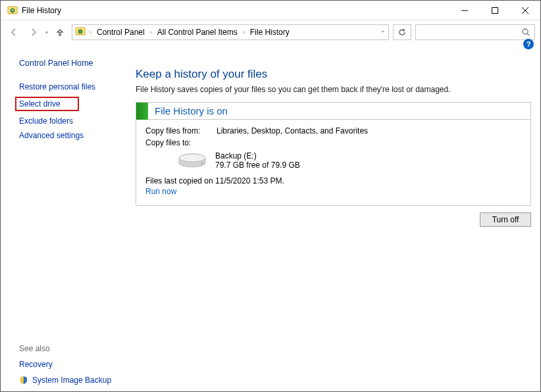  What do you see at coordinates (72, 87) in the screenshot?
I see `restore-personal-files-link: Restore personal files` at bounding box center [72, 87].